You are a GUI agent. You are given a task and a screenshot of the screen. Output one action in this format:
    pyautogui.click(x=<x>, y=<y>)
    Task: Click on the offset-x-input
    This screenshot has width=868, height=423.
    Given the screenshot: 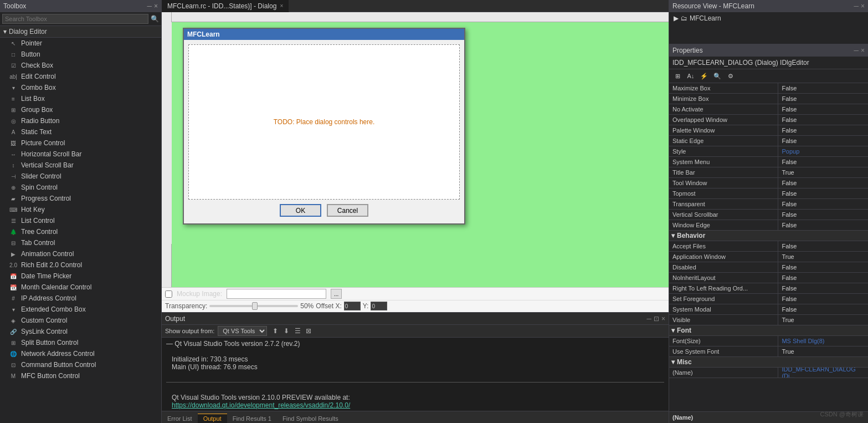 What is the action you would take?
    pyautogui.click(x=352, y=306)
    